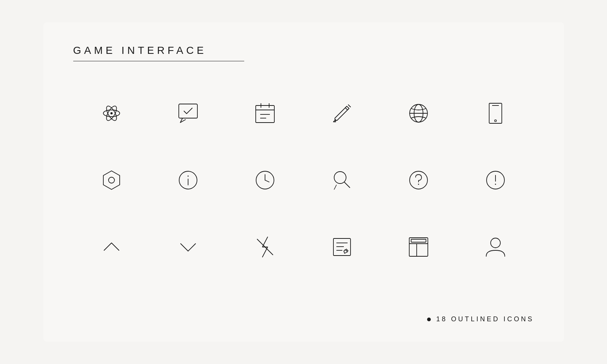 The image size is (607, 364). I want to click on title-section: GAME INTERFACE, so click(304, 53).